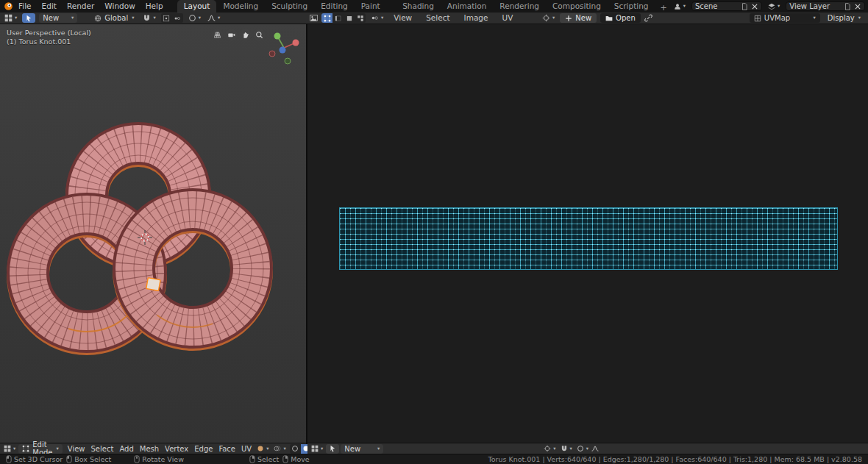 The width and height of the screenshot is (868, 464). I want to click on overlays-dropdown: ▾, so click(280, 449).